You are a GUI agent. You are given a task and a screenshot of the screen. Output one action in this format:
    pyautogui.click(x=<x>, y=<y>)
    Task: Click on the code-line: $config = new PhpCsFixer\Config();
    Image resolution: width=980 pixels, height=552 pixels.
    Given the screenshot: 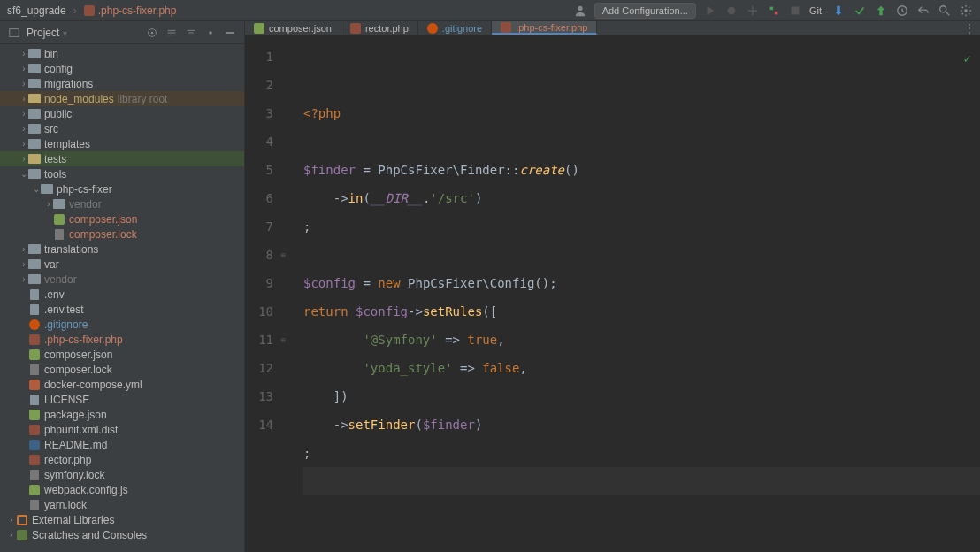 What is the action you would take?
    pyautogui.click(x=642, y=283)
    